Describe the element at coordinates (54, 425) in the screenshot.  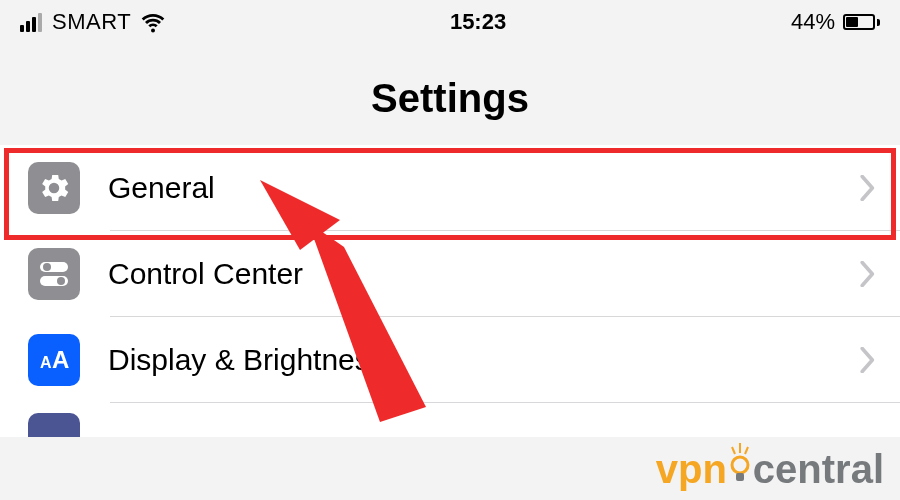
I see `grid-icon` at that location.